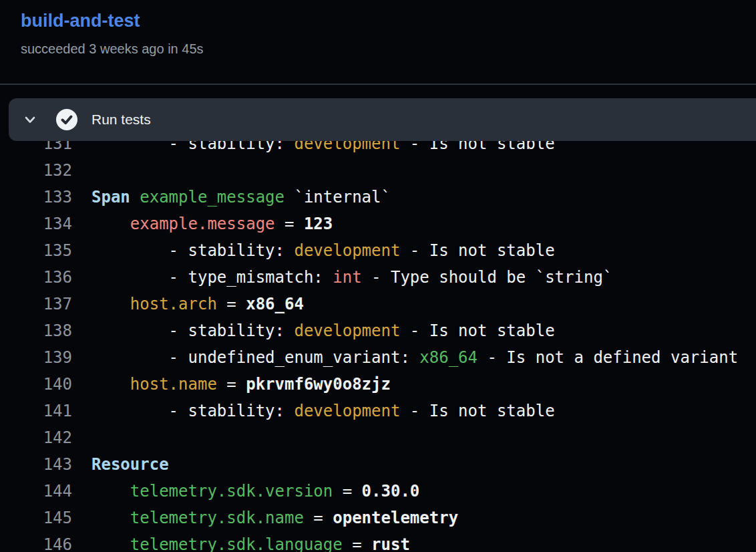 This screenshot has width=756, height=552. Describe the element at coordinates (378, 197) in the screenshot. I see `log-line: 133Span example_message `internal`` at that location.